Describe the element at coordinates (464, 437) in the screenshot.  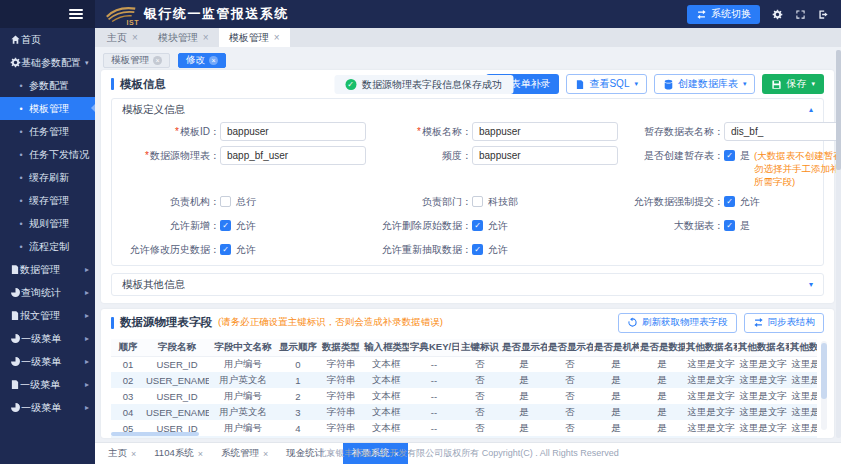
I see `table-row: 06USER_ENAME用户英文名5字符串文本框--否是否是是这里是文字这里是文…` at that location.